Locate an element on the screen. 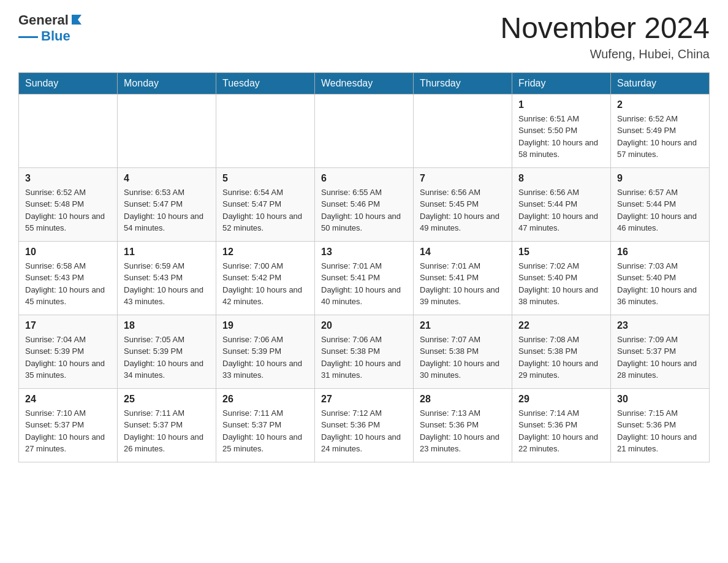  day-number: 24 is located at coordinates (68, 399).